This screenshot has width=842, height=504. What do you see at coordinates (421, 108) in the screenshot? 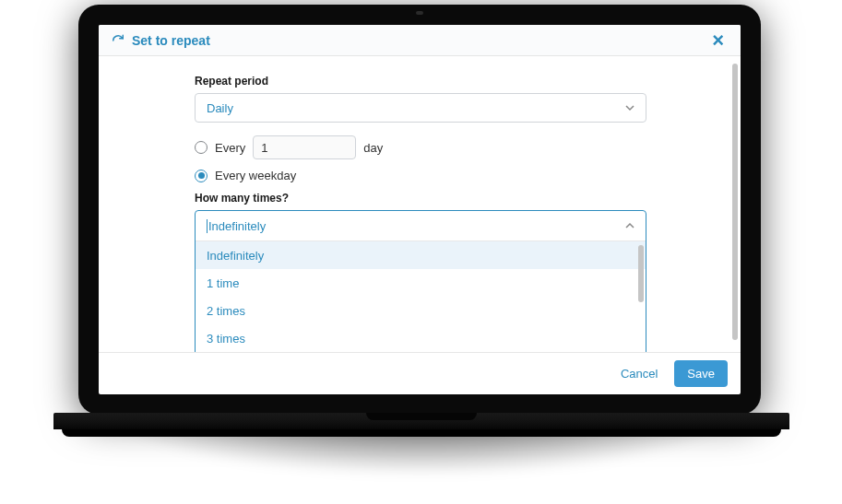
I see `repeat-period-select: Daily` at bounding box center [421, 108].